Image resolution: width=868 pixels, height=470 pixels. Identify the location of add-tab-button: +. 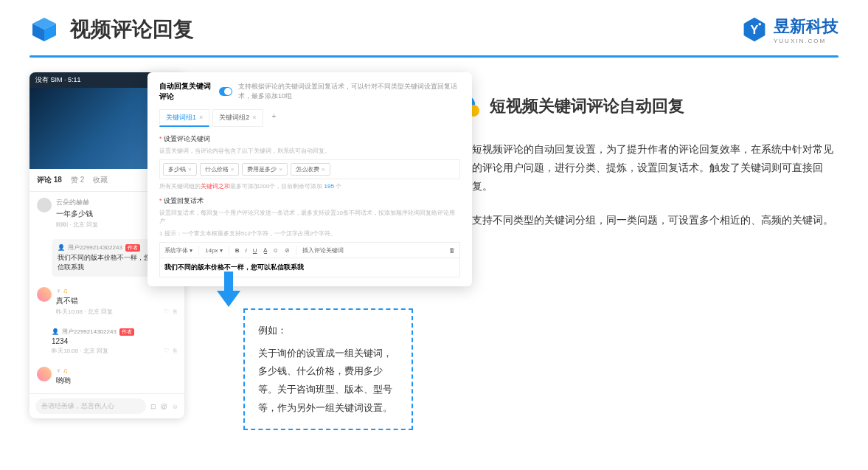
(274, 118).